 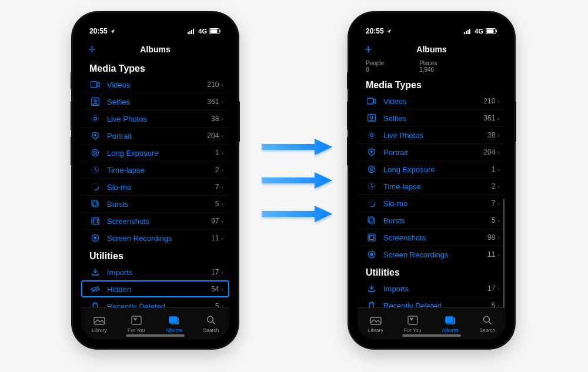 I want to click on search-icon, so click(x=487, y=320).